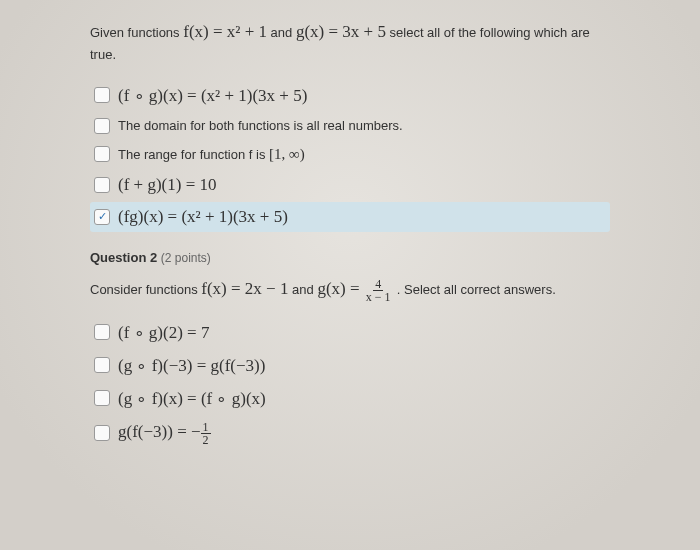  What do you see at coordinates (164, 434) in the screenshot?
I see `q2-option-4-label: g(f(−3)) = −12` at bounding box center [164, 434].